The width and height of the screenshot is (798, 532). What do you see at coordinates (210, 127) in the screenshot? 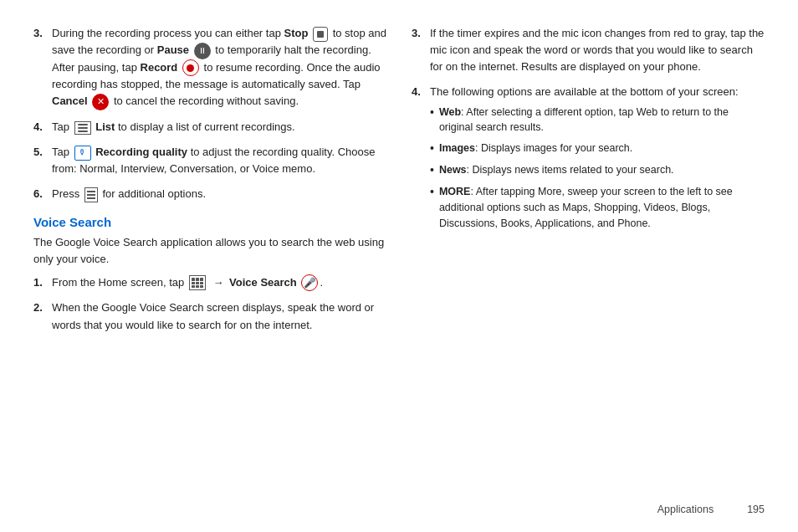
I see `list-item-4: 4. Tap List to display a list of current…` at bounding box center [210, 127].